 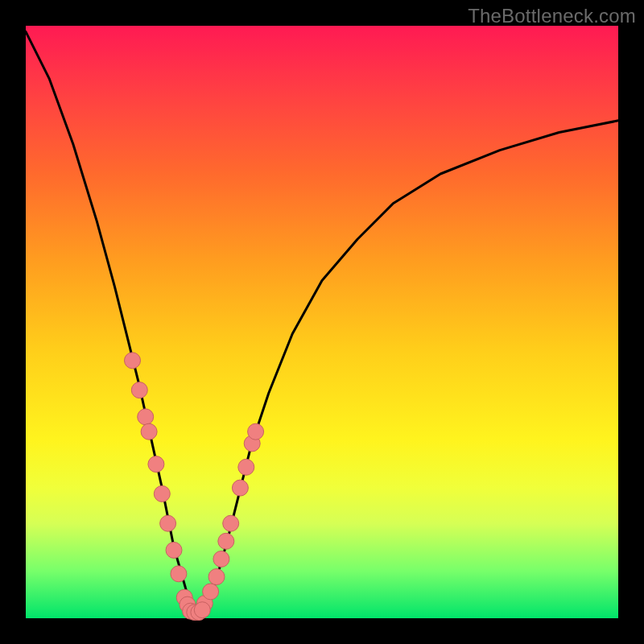 I want to click on marker-valley, so click(x=202, y=610).